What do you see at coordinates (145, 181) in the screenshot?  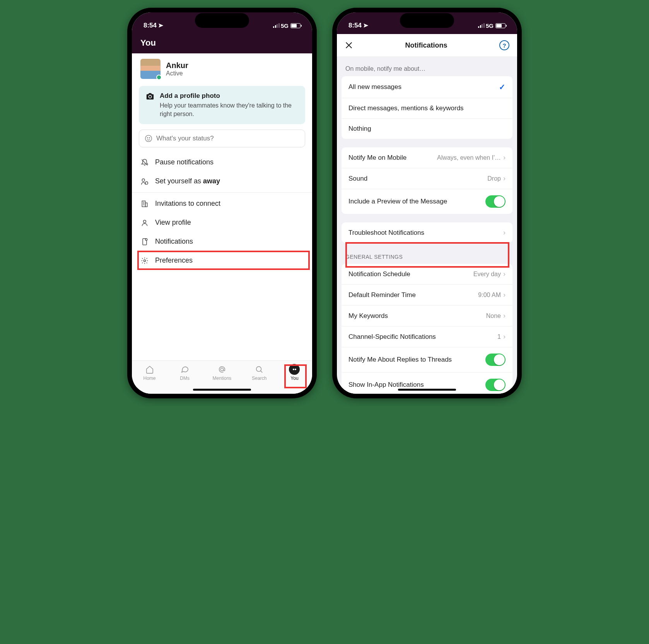 I see `away-icon` at bounding box center [145, 181].